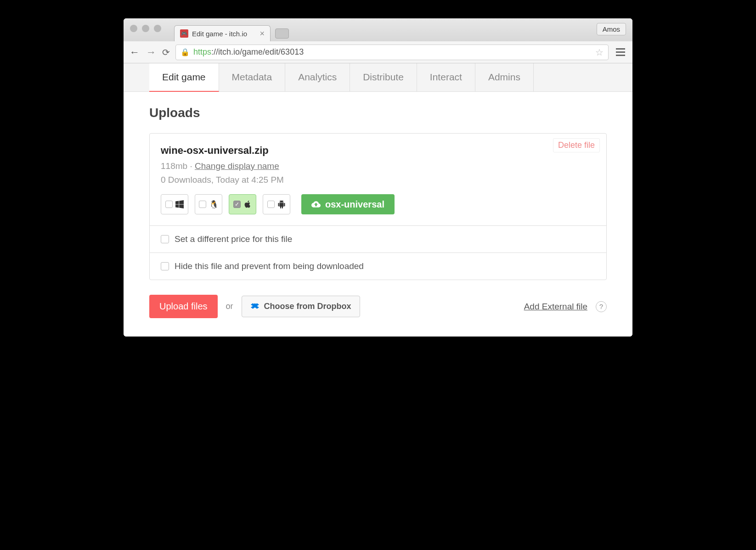  What do you see at coordinates (348, 204) in the screenshot?
I see `channel-button: osx-universal` at bounding box center [348, 204].